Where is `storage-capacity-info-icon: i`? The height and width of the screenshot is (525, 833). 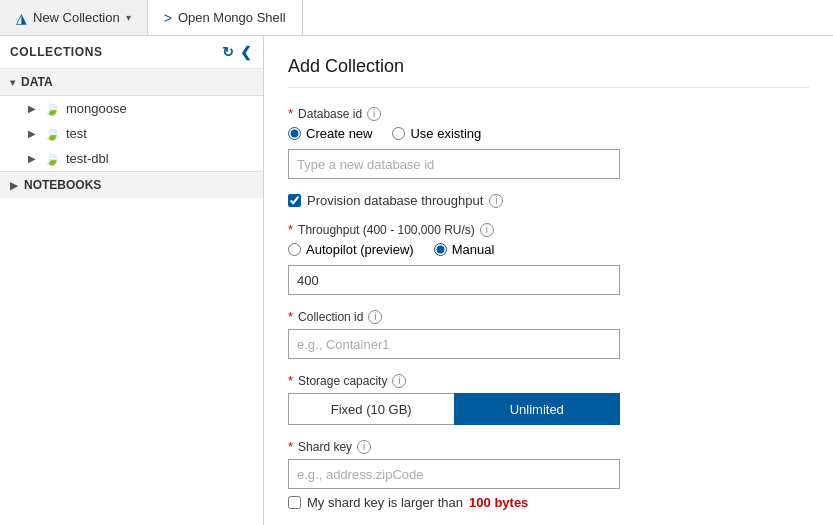
storage-capacity-info-icon: i is located at coordinates (399, 381).